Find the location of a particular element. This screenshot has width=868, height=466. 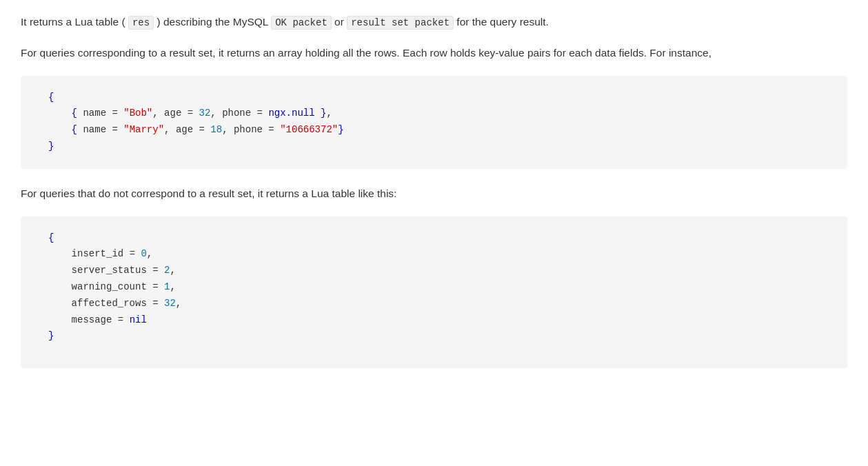

code-line: warning_count = 1, is located at coordinates (437, 287).